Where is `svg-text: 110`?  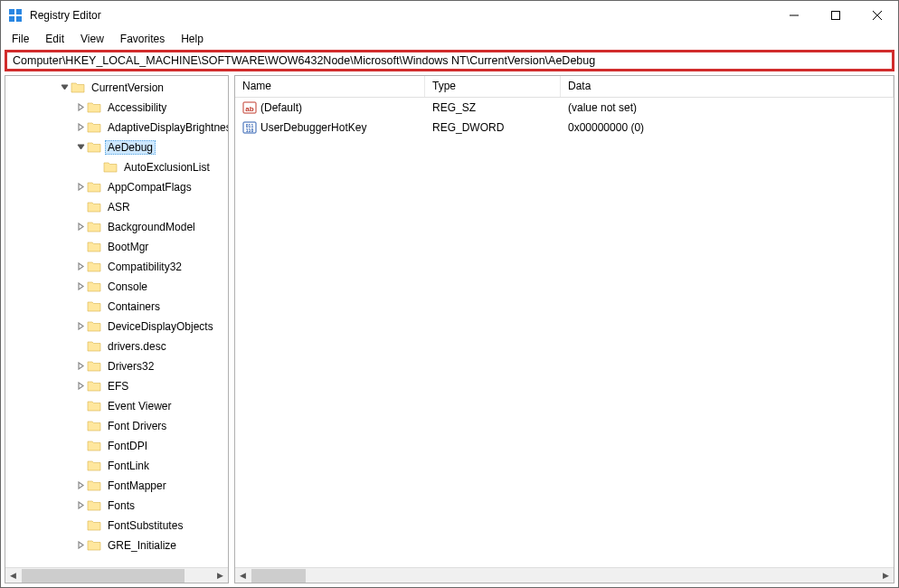 svg-text: 110 is located at coordinates (250, 130).